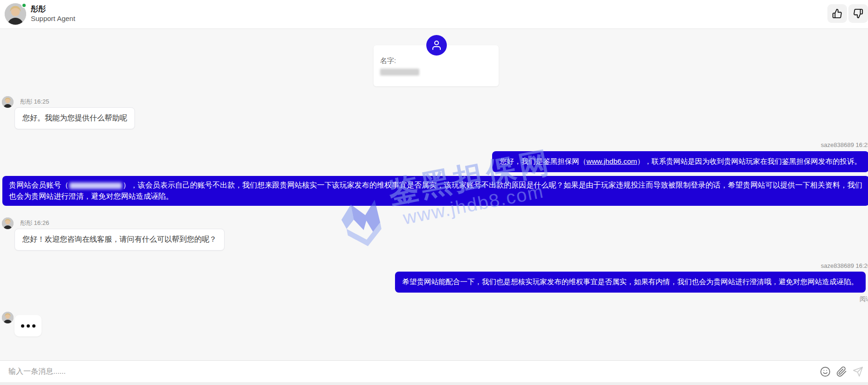 This screenshot has width=868, height=385. What do you see at coordinates (96, 186) in the screenshot?
I see `redacted-account-number` at bounding box center [96, 186].